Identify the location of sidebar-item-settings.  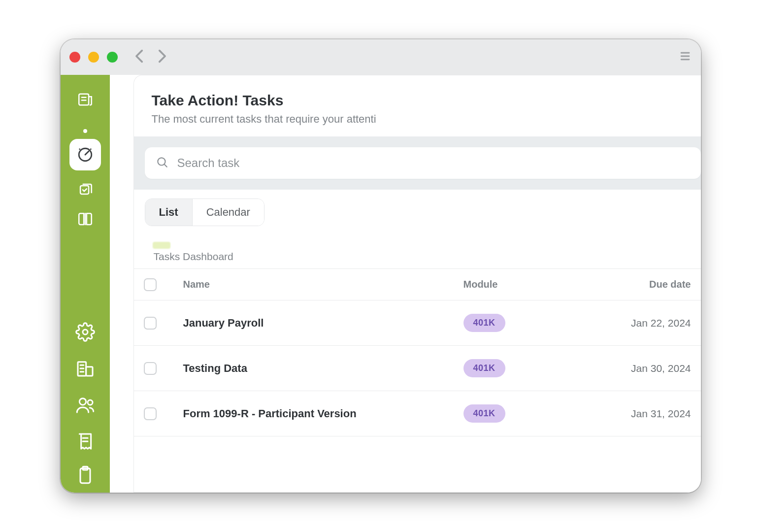
(85, 332).